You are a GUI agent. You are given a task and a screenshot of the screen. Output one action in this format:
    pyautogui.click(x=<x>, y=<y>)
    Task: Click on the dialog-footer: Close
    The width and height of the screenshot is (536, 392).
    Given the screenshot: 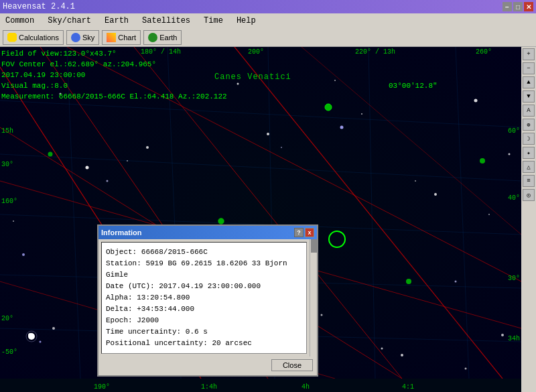 What is the action you would take?
    pyautogui.click(x=208, y=366)
    